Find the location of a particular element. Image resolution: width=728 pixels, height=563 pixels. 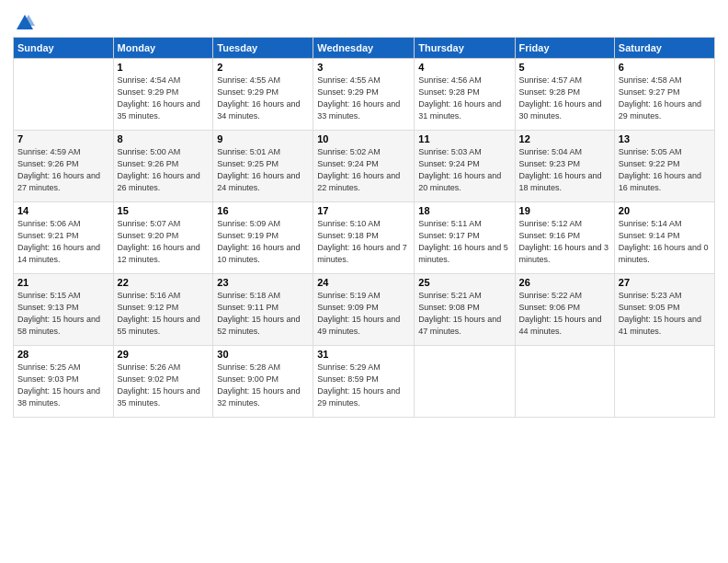

day-number: 25 is located at coordinates (464, 282).